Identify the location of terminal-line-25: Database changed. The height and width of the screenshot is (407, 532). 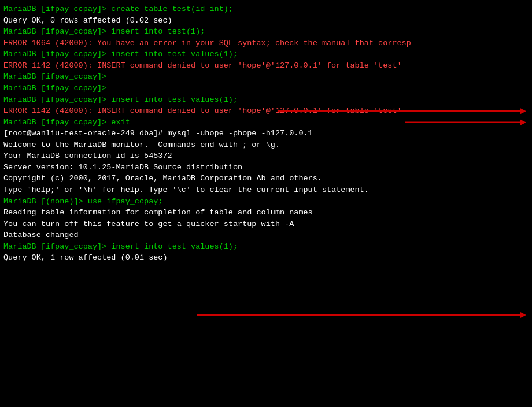
(266, 235).